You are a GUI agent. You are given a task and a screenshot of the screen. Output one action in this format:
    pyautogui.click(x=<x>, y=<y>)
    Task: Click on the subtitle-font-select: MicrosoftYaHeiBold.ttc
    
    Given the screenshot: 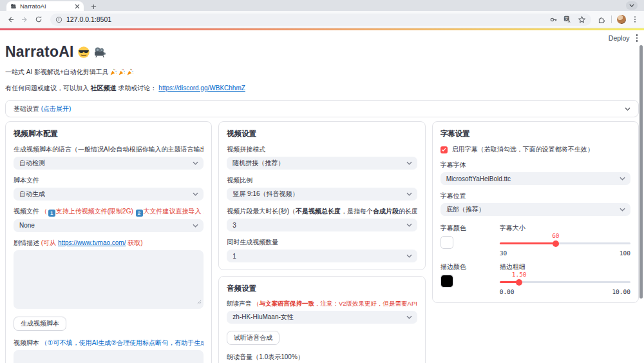 What is the action you would take?
    pyautogui.click(x=536, y=179)
    